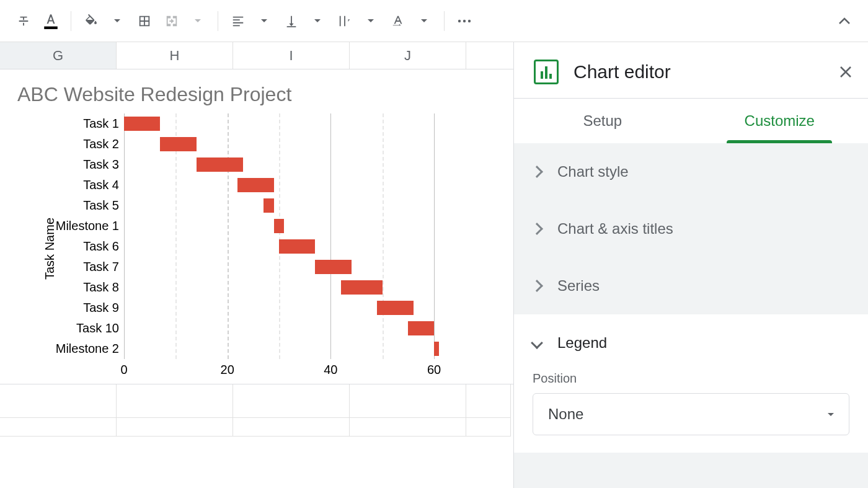 Image resolution: width=868 pixels, height=488 pixels. I want to click on legend-position-select: None, so click(691, 414).